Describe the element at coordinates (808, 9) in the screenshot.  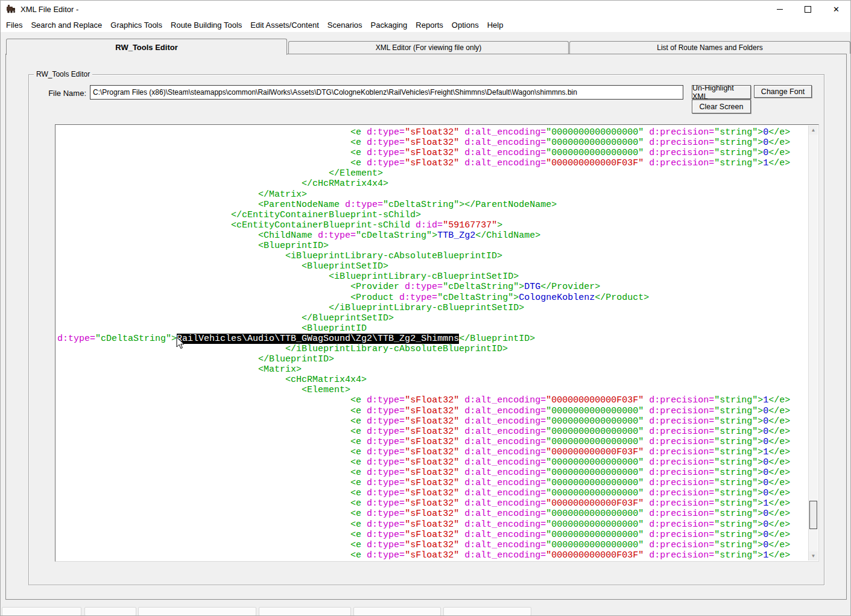
I see `maximize-button` at that location.